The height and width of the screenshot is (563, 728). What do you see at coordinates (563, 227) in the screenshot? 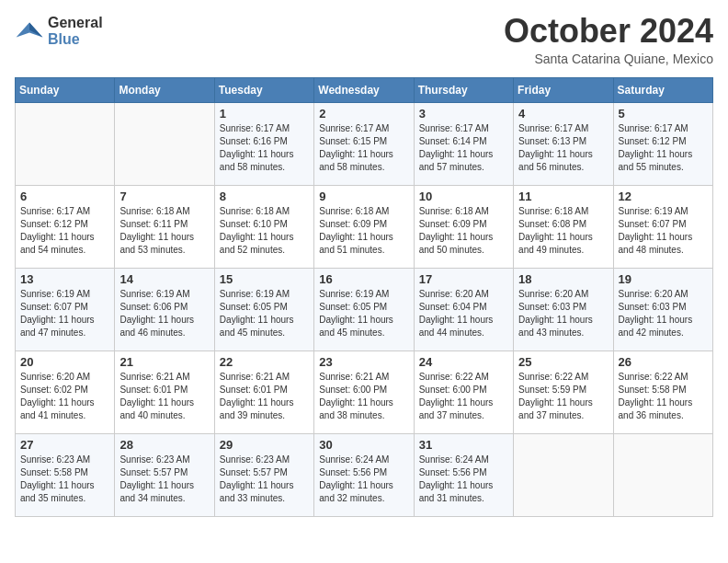
I see `calendar-cell: 11Sunrise: 6:18 AM Sunset: 6:08 PM Dayli…` at bounding box center [563, 227].